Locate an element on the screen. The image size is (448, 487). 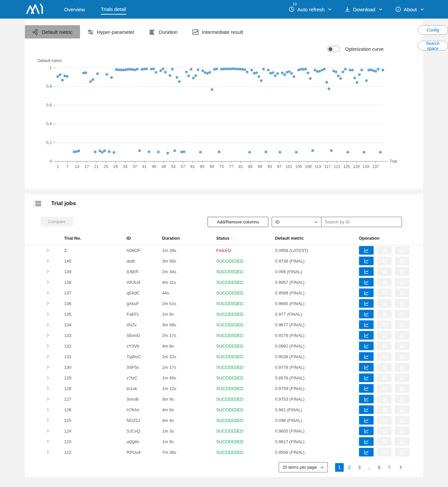
page-button-2: 2 is located at coordinates (349, 467).